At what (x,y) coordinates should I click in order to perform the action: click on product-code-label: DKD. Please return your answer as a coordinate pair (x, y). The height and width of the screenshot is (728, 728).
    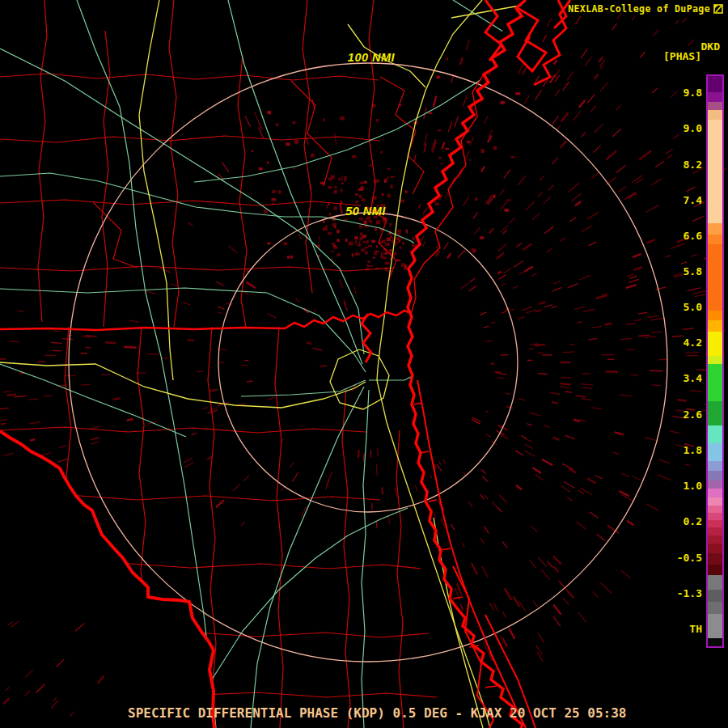
    Looking at the image, I should click on (710, 47).